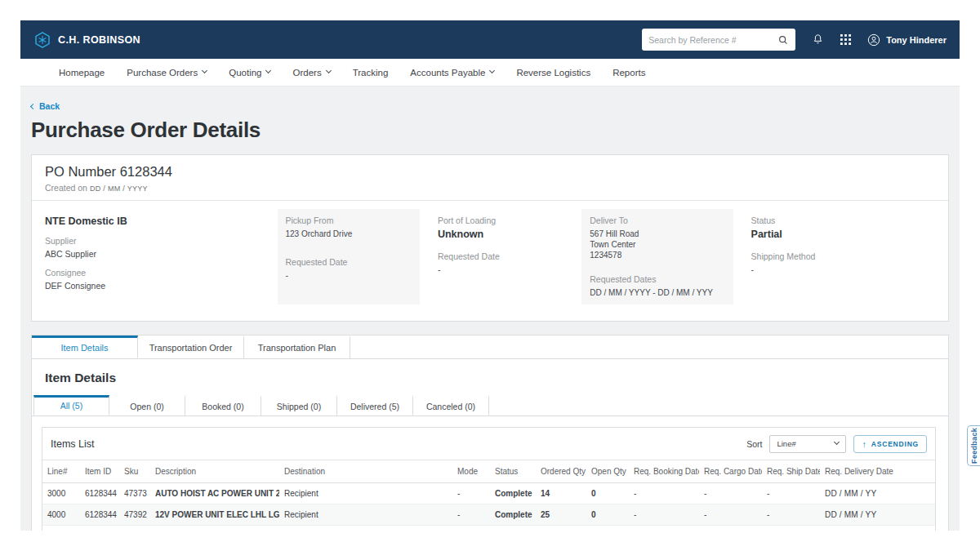 The image size is (980, 551). I want to click on menu-item-tracking: Tracking, so click(371, 73).